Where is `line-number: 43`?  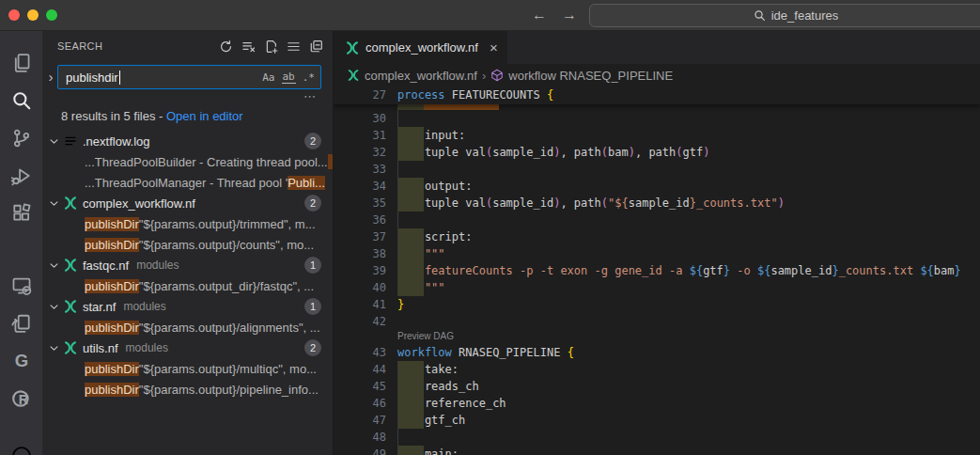
line-number: 43 is located at coordinates (366, 353).